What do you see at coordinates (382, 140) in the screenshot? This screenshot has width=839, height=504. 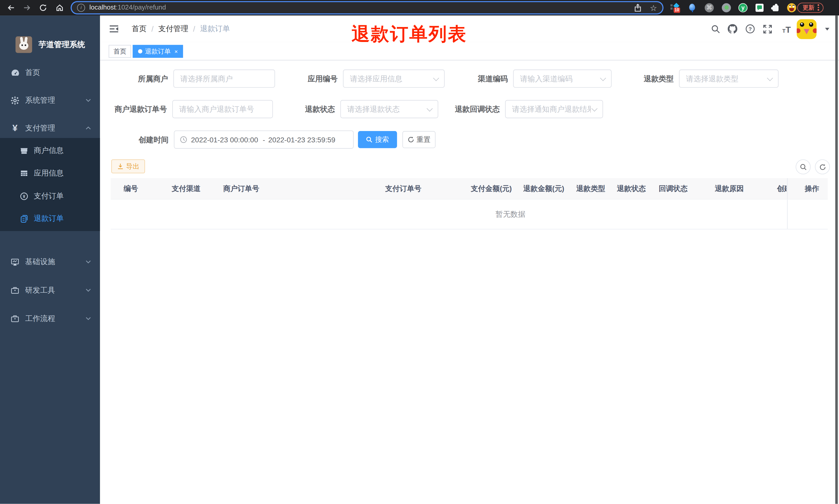 I see `search-button-label: 搜索` at bounding box center [382, 140].